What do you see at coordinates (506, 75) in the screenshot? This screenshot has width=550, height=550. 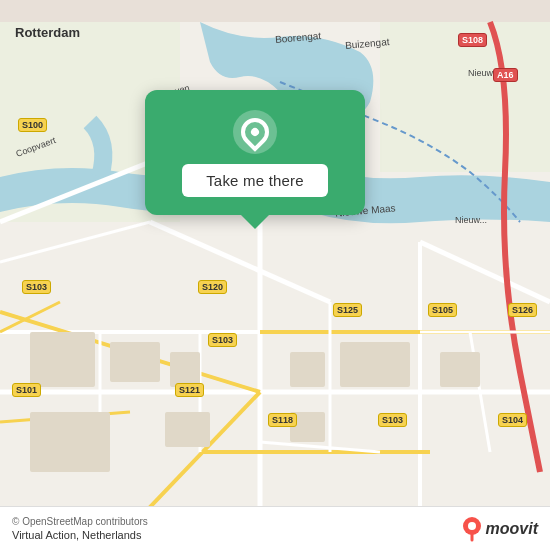 I see `badge-a16: A16` at bounding box center [506, 75].